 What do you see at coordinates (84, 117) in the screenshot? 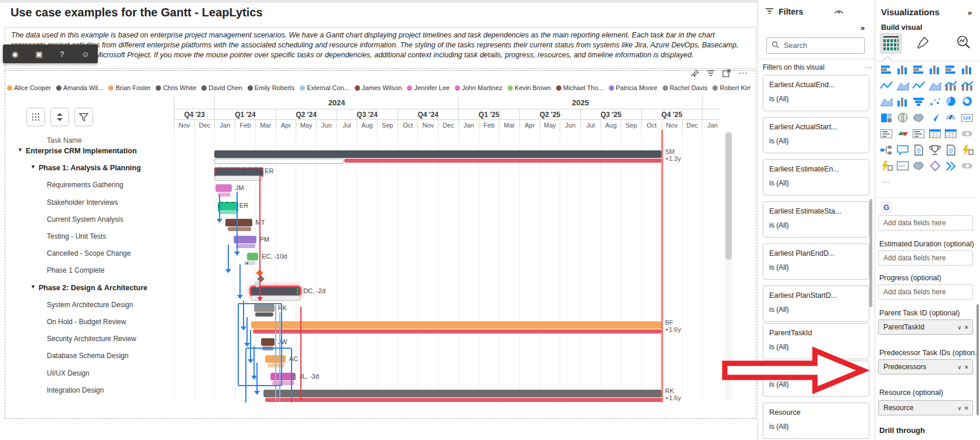
I see `filter-funnel-button` at bounding box center [84, 117].